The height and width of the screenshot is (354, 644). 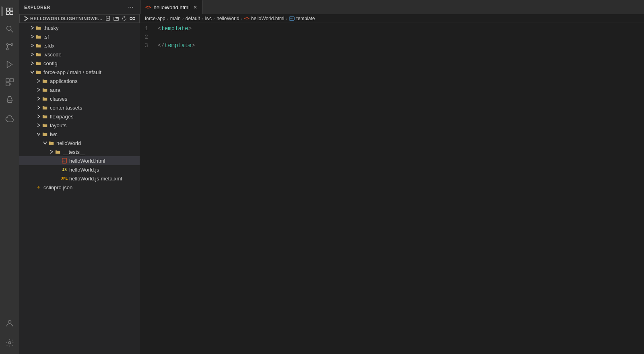 What do you see at coordinates (80, 99) in the screenshot?
I see `tree-item-classes: classes` at bounding box center [80, 99].